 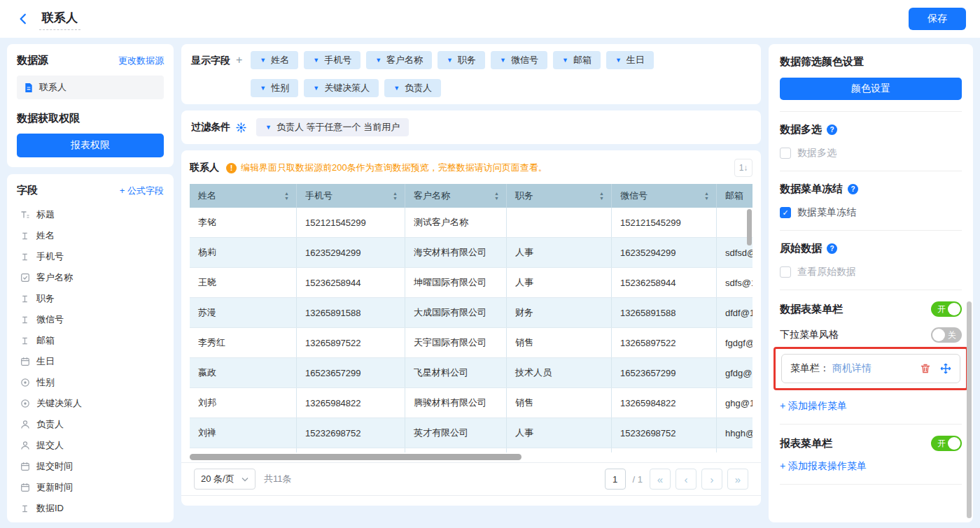 I want to click on column-header: 手机号▲▼, so click(x=351, y=196).